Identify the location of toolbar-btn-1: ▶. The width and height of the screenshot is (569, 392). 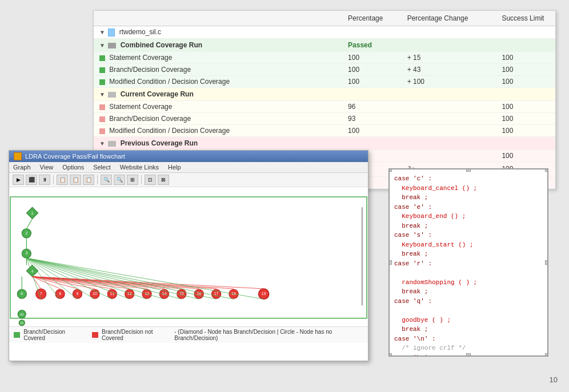
(18, 180).